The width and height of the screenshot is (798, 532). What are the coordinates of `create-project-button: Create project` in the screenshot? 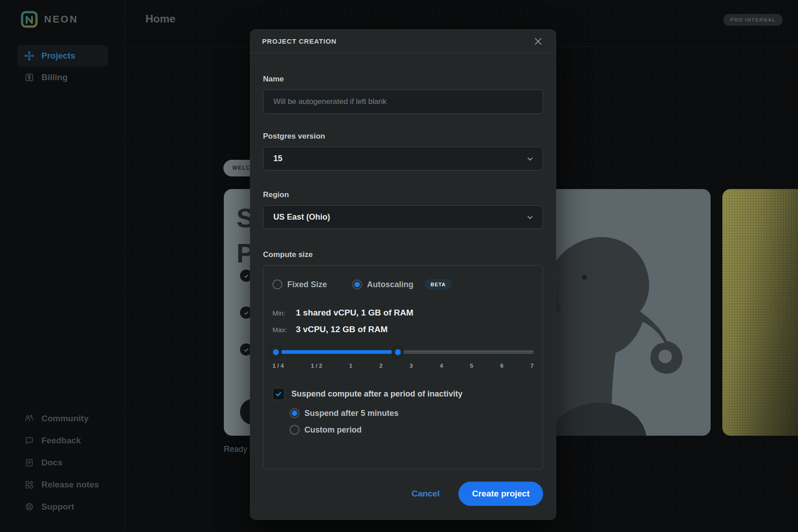 It's located at (501, 494).